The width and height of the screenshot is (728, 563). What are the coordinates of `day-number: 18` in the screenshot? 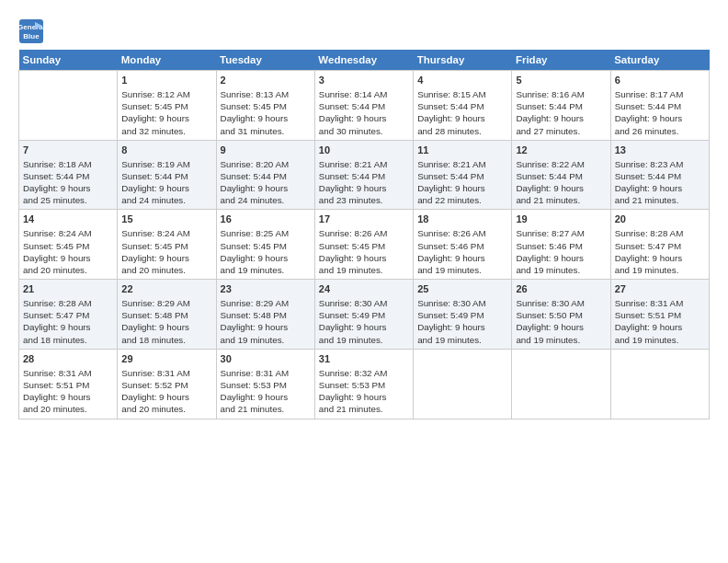 It's located at (462, 219).